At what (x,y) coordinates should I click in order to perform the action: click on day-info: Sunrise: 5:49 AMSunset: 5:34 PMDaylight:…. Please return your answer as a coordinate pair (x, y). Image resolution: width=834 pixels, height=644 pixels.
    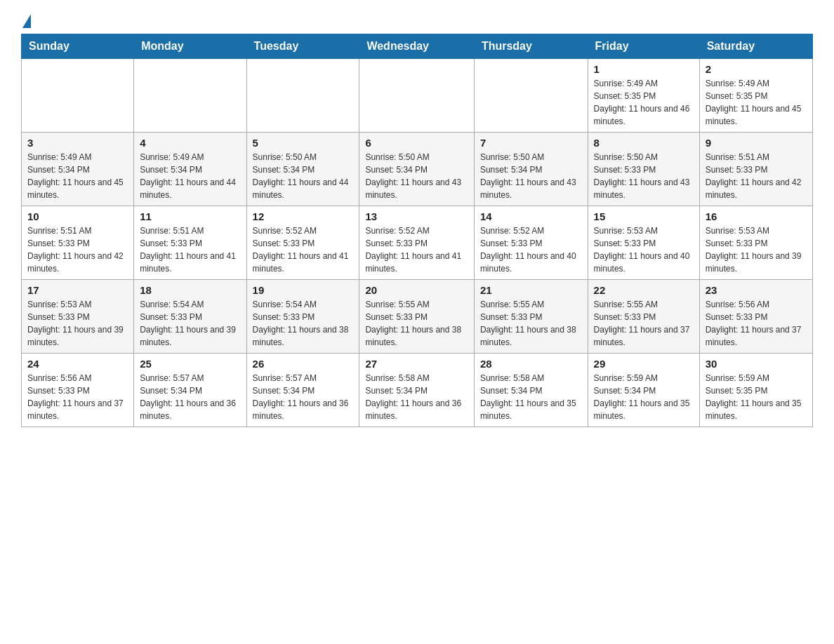
    Looking at the image, I should click on (77, 176).